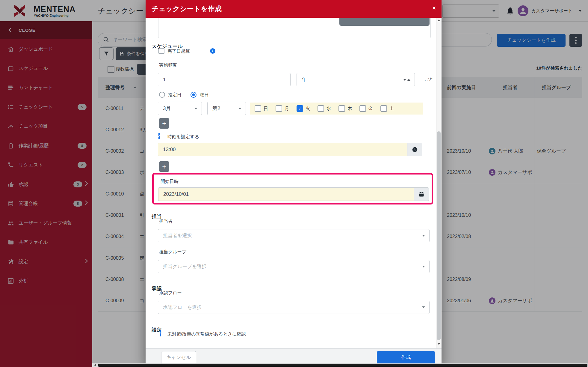  I want to click on scroll-up-icon, so click(439, 20).